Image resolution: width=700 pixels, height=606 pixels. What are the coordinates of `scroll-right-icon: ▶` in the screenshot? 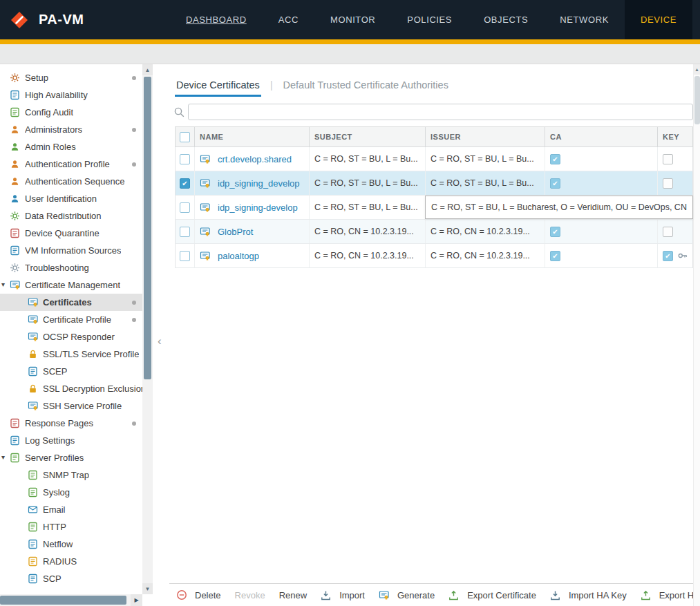 It's located at (137, 600).